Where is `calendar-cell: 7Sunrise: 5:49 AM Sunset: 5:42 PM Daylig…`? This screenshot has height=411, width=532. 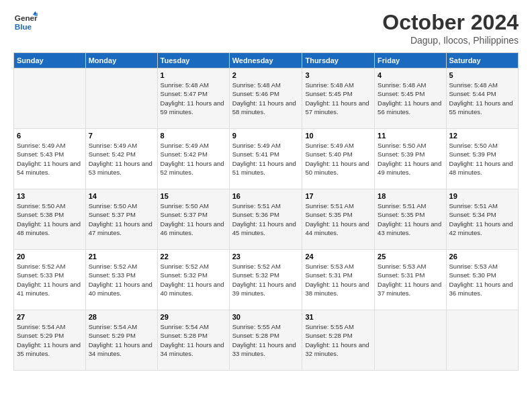 calendar-cell: 7Sunrise: 5:49 AM Sunset: 5:42 PM Daylig… is located at coordinates (121, 159).